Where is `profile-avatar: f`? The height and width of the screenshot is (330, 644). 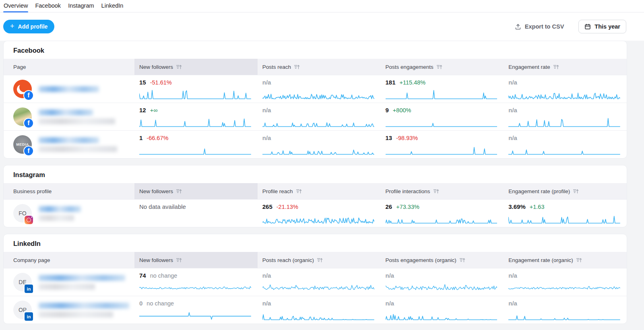
profile-avatar: f is located at coordinates (23, 89).